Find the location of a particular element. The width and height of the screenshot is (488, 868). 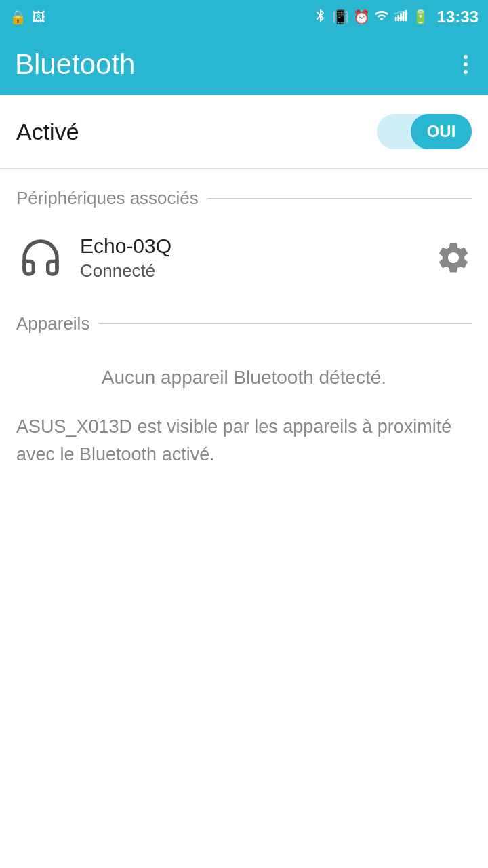

bluetooth-toggle: OUI is located at coordinates (424, 132).